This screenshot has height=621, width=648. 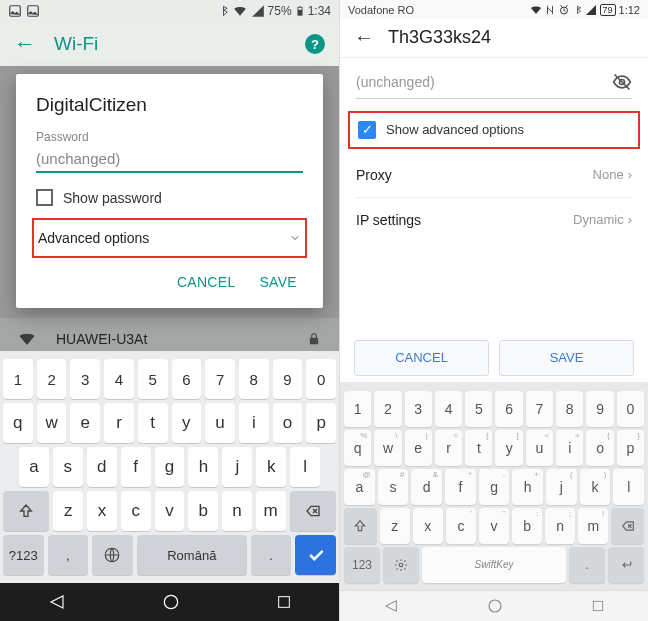 I want to click on key-g: g, so click(x=170, y=467).